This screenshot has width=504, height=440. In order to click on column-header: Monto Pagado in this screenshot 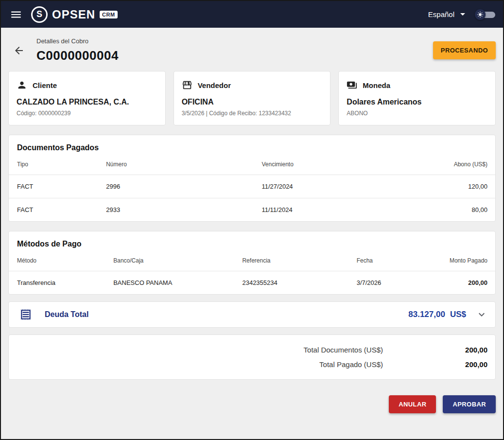, I will do `click(459, 263)`.